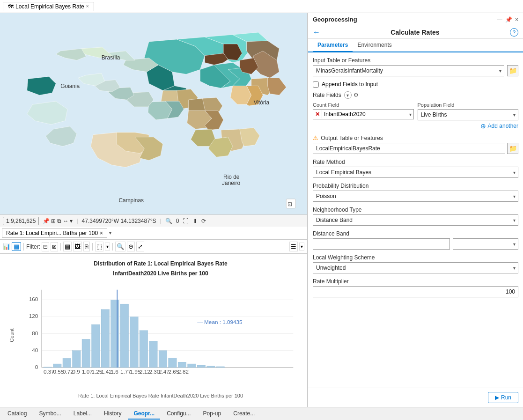 This screenshot has width=523, height=420. I want to click on distance-band-input, so click(381, 244).